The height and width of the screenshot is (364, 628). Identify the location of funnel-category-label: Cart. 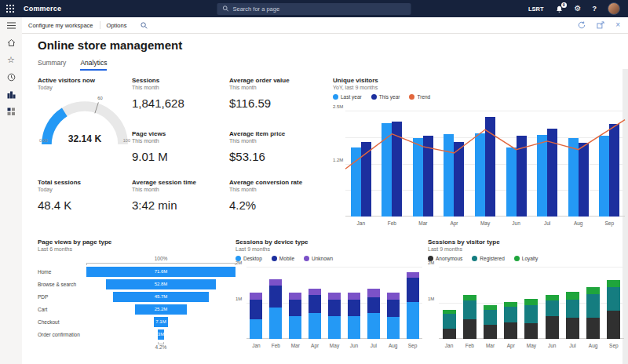
(62, 309).